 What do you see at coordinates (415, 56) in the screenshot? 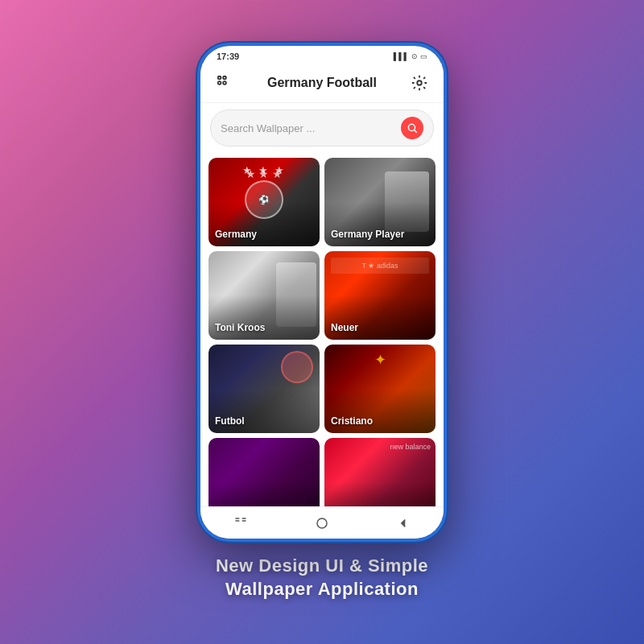
I see `wifi-icon: ⊙` at bounding box center [415, 56].